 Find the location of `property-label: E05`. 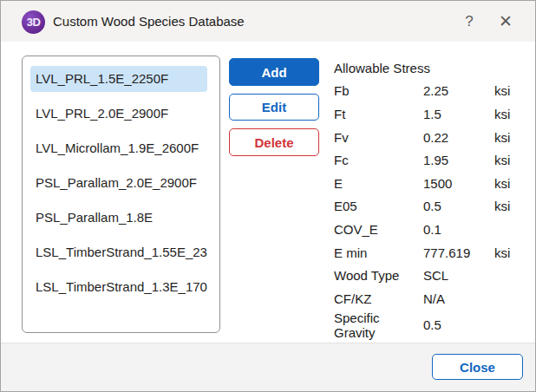

property-label: E05 is located at coordinates (378, 206).